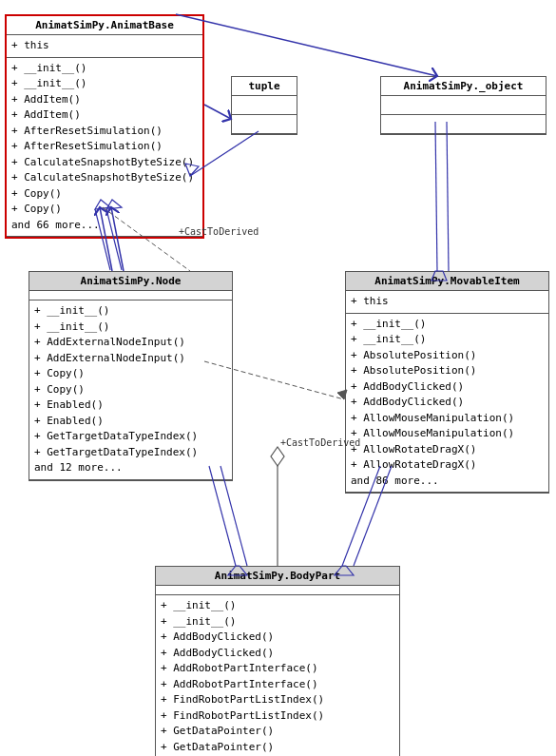 This screenshot has width=556, height=756. I want to click on object-section1, so click(464, 106).